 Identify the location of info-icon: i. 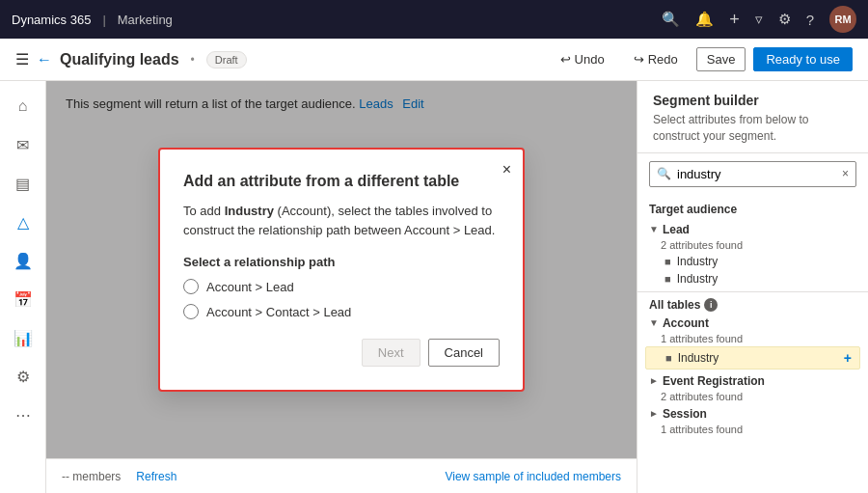
(711, 305).